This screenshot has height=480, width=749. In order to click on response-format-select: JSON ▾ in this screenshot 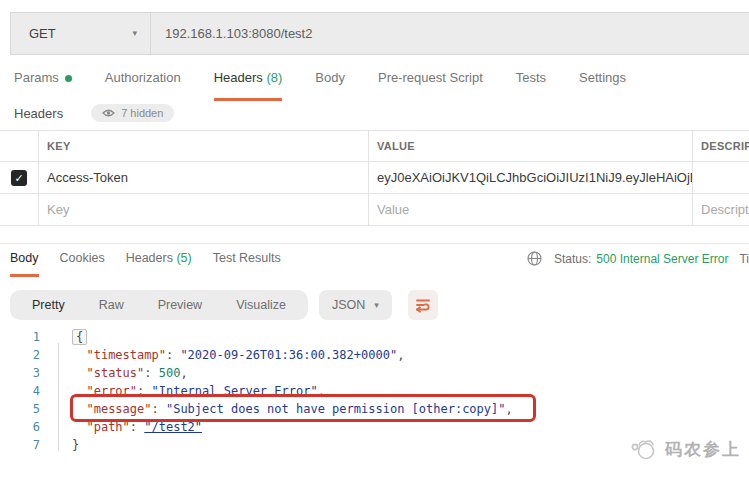, I will do `click(356, 305)`.